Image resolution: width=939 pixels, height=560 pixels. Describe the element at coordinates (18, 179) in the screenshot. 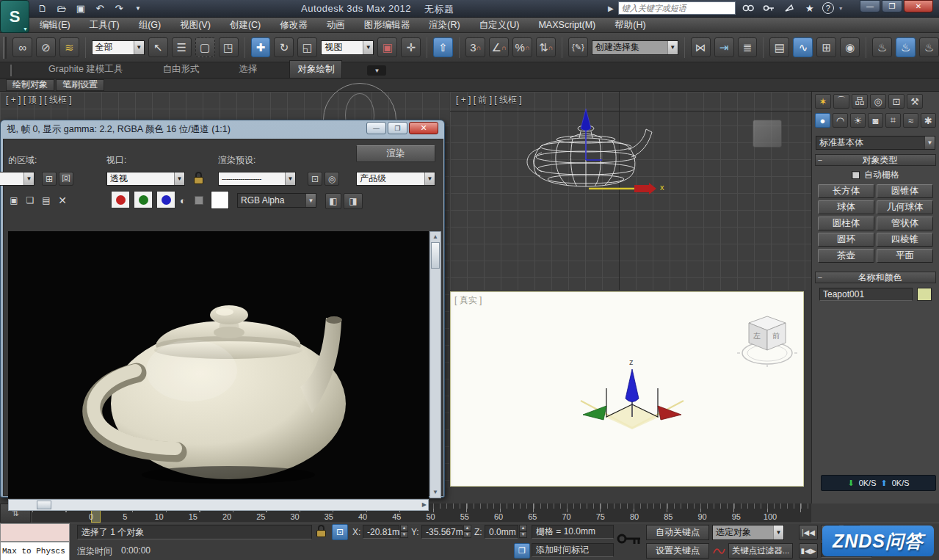

I see `area-to-render-dropdown: ▼` at that location.